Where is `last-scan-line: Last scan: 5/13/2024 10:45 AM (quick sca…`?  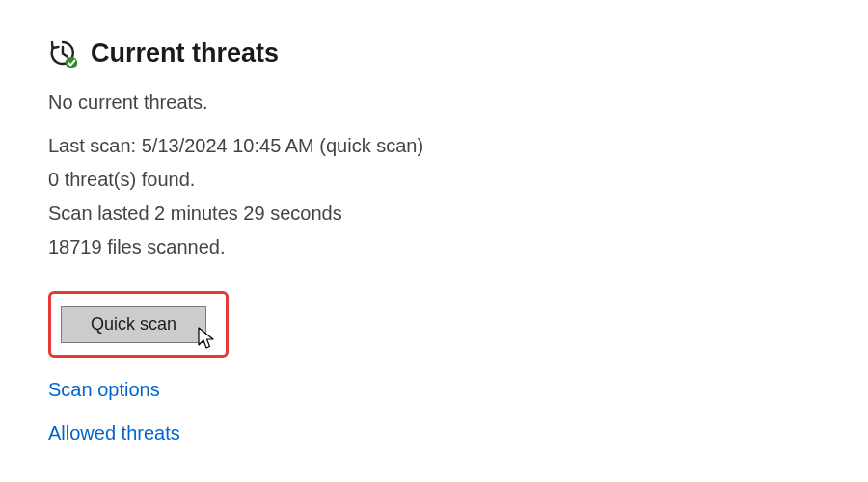
last-scan-line: Last scan: 5/13/2024 10:45 AM (quick sca… is located at coordinates (434, 147).